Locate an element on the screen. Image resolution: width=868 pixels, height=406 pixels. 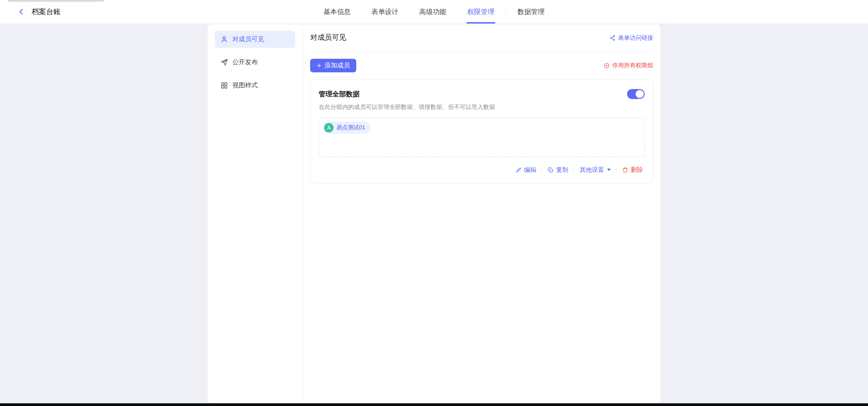
share-icon is located at coordinates (613, 38).